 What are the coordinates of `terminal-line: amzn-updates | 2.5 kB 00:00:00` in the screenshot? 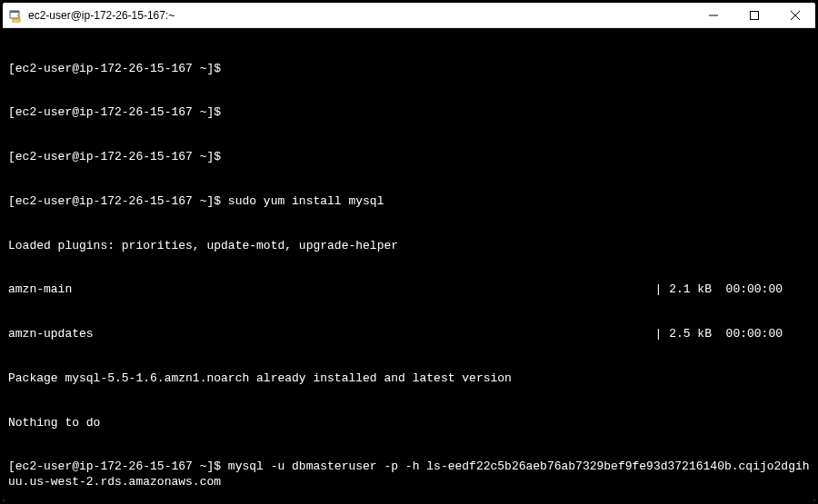 It's located at (409, 334).